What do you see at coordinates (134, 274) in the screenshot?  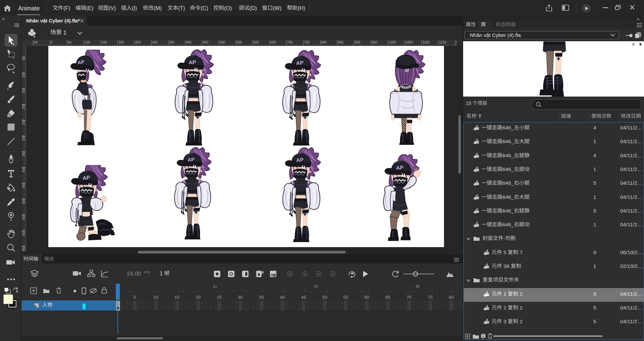 I see `svg-text: 24,00` at bounding box center [134, 274].